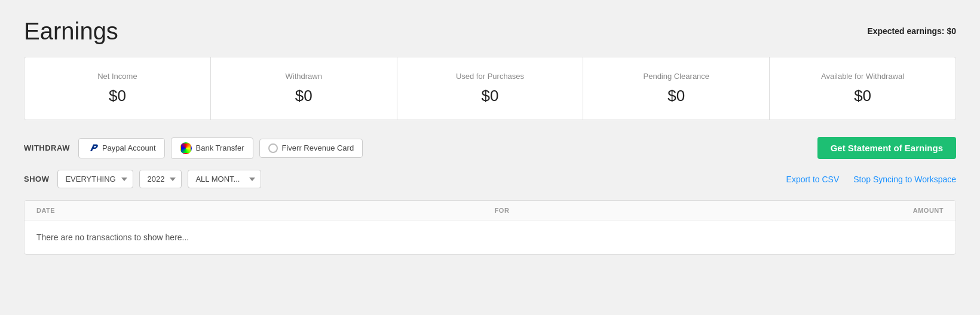  I want to click on show-label: SHOW, so click(36, 179).